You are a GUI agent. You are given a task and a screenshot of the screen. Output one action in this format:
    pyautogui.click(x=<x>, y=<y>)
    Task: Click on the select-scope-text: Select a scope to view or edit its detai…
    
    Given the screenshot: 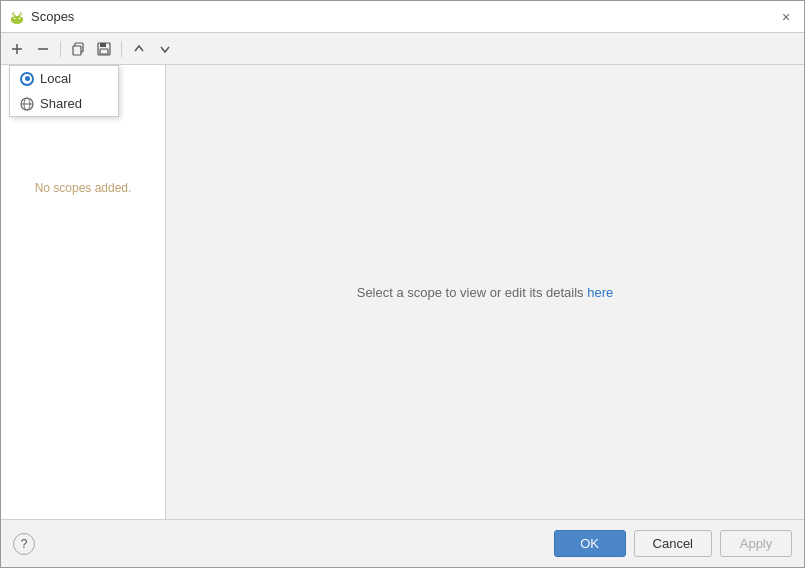 What is the action you would take?
    pyautogui.click(x=486, y=292)
    